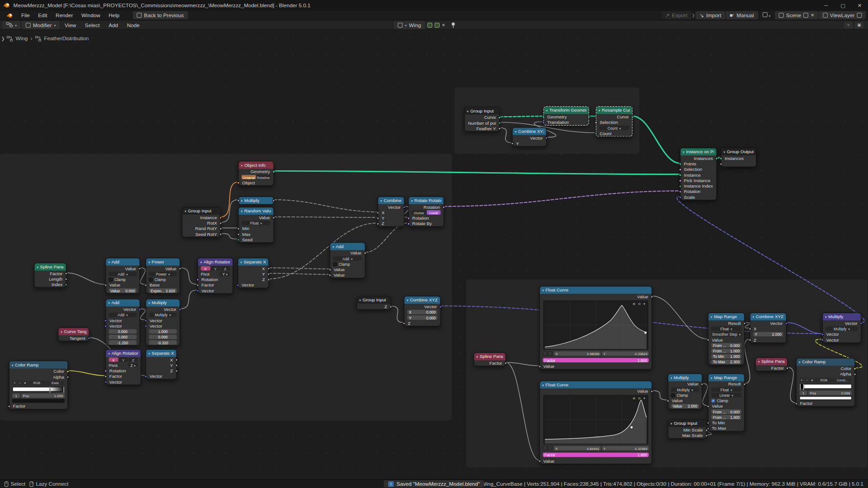 The height and width of the screenshot is (488, 868). Describe the element at coordinates (201, 211) in the screenshot. I see `node-header: ▾Group Input` at that location.